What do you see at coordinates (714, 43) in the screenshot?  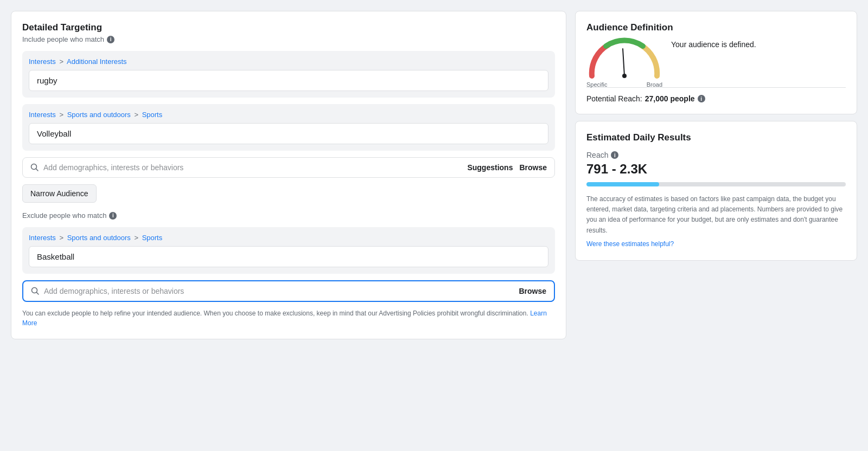 I see `audience-defined-text: Your audience is defined.` at bounding box center [714, 43].